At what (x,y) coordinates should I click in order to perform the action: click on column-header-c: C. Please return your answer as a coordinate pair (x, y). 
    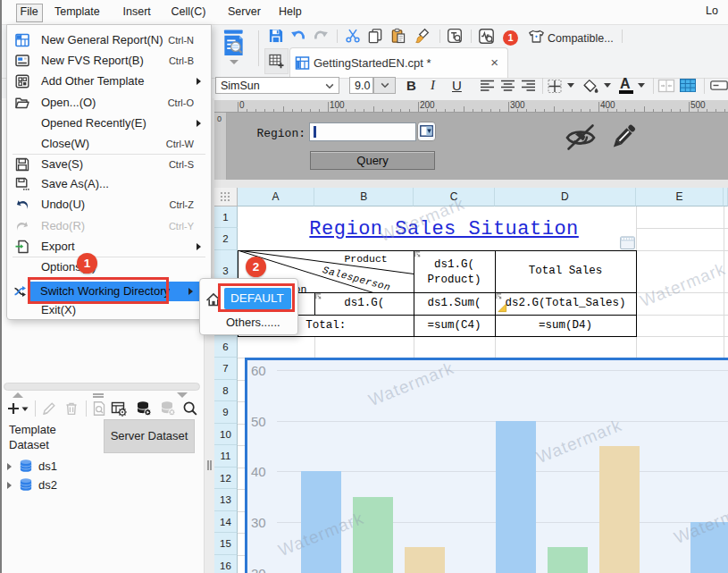
    Looking at the image, I should click on (454, 197).